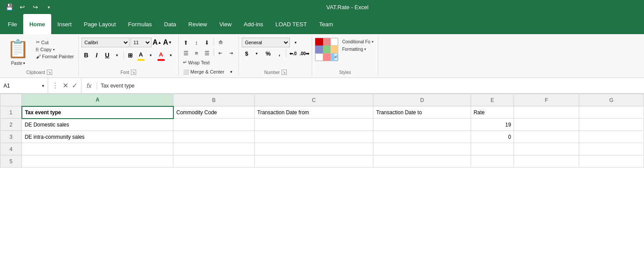 This screenshot has height=260, width=644. Describe the element at coordinates (97, 55) in the screenshot. I see `italic-button: I` at that location.